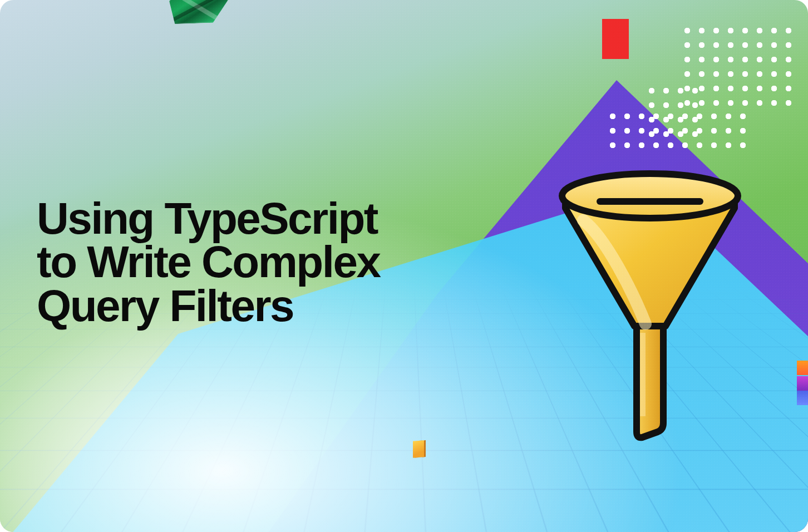 This screenshot has width=808, height=532. What do you see at coordinates (418, 449) in the screenshot?
I see `orange-cube` at bounding box center [418, 449].